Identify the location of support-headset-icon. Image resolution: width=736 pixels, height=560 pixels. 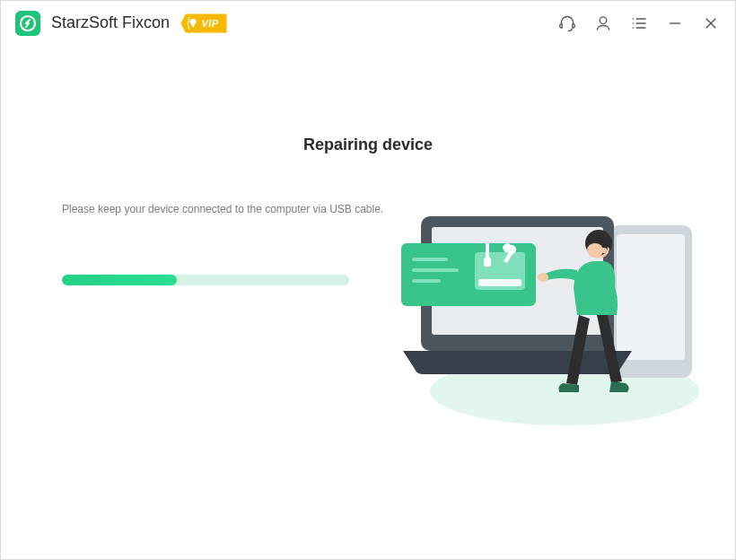
(567, 23).